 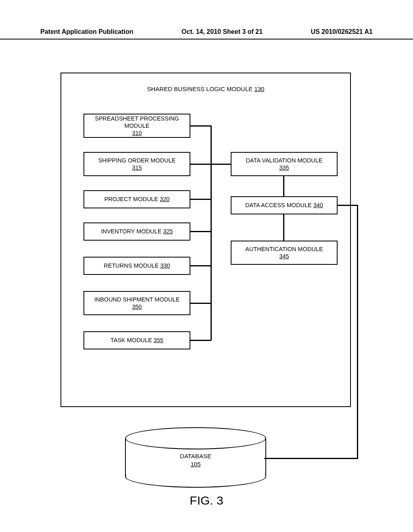 What do you see at coordinates (137, 133) in the screenshot?
I see `module-ref: 310` at bounding box center [137, 133].